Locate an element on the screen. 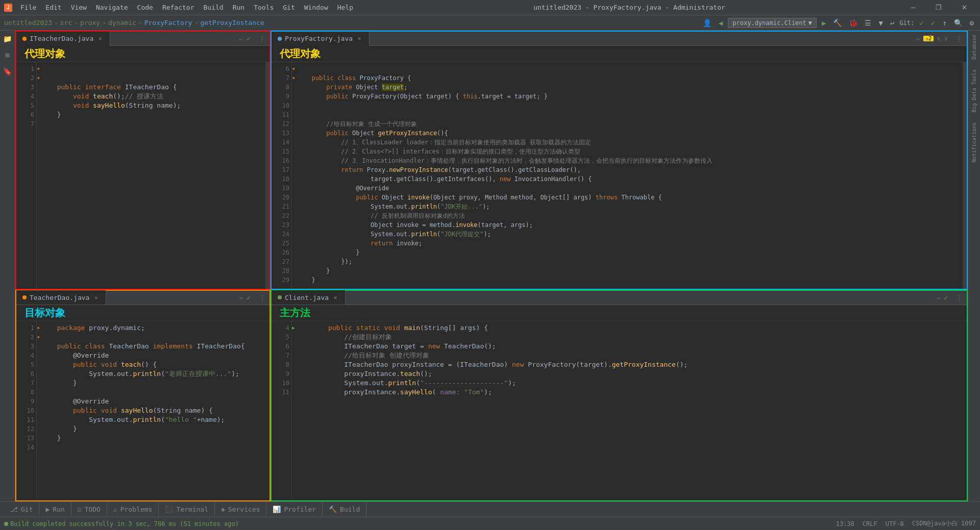 The width and height of the screenshot is (980, 530). edit-icon-3: ✏ is located at coordinates (241, 298).